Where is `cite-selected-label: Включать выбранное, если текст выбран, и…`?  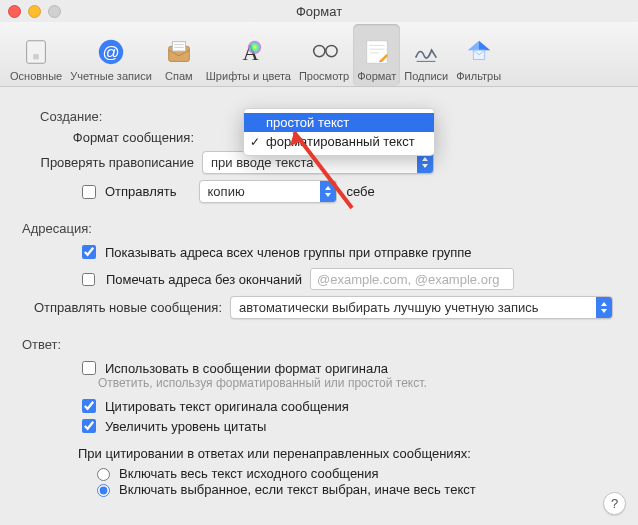
cite-selected-label: Включать выбранное, если текст выбран, и… is located at coordinates (298, 490).